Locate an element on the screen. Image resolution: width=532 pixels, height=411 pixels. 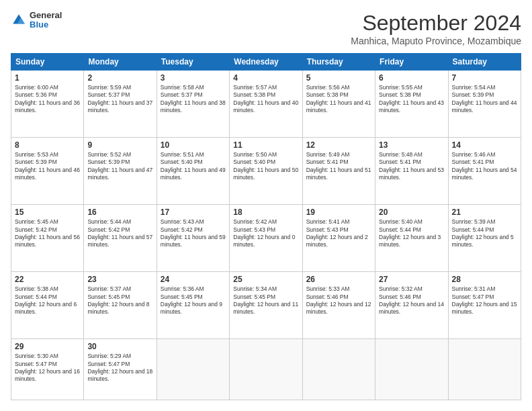
day-cell-2: 2 Sunrise: 5:59 AMSunset: 5:37 PMDayligh… is located at coordinates (120, 104).